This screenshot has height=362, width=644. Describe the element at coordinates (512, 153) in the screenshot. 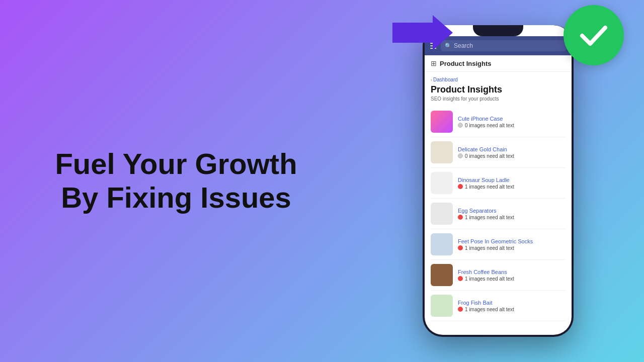

I see `product-info: Delicate Gold Chain0 images need alt tex…` at that location.